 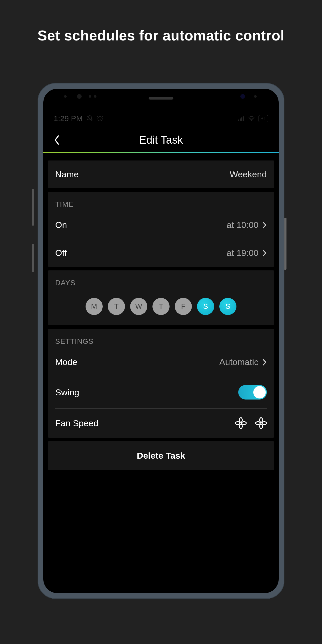 I want to click on app-header: Edit Task, so click(x=161, y=140).